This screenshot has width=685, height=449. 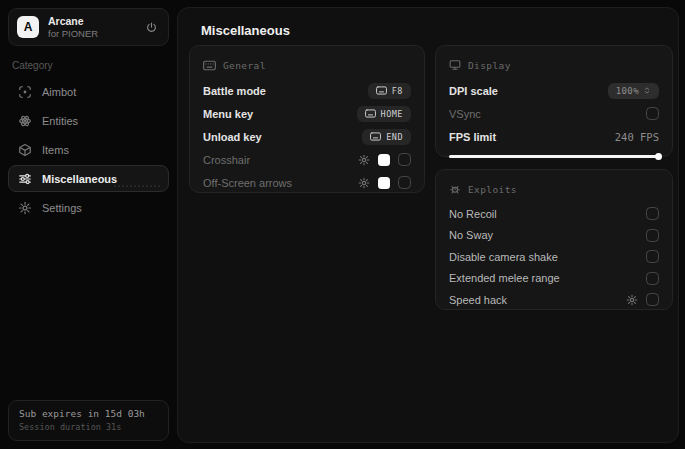 I want to click on brand-text: Arcane for PIONER, so click(x=73, y=28).